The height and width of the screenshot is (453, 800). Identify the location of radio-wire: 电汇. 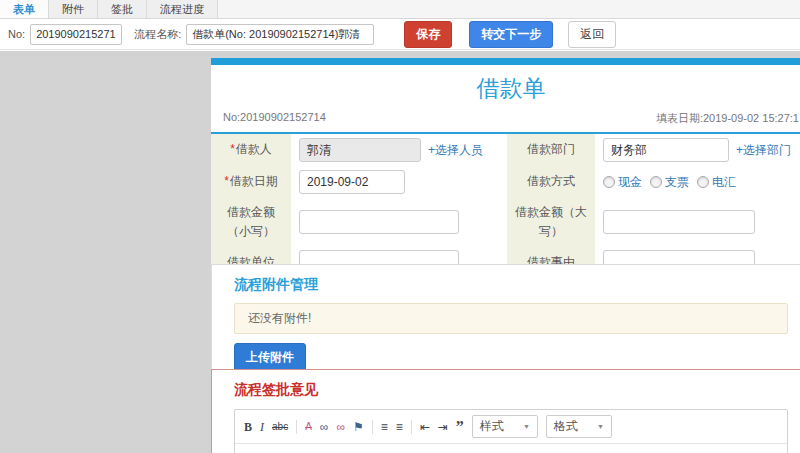
(716, 182).